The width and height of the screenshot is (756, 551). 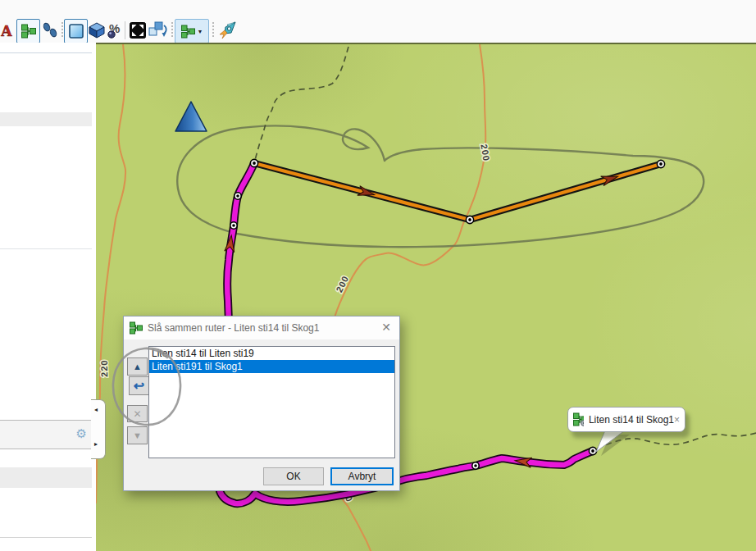 I want to click on dialog-titlebar: Slå sammen ruter - Liten sti14 til Skog1…, so click(x=262, y=328).